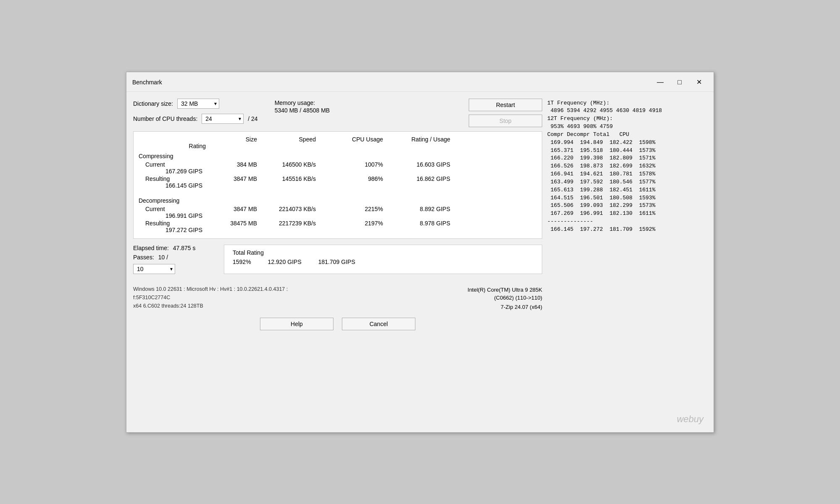  I want to click on dictionary-select: 32 MB, so click(198, 104).